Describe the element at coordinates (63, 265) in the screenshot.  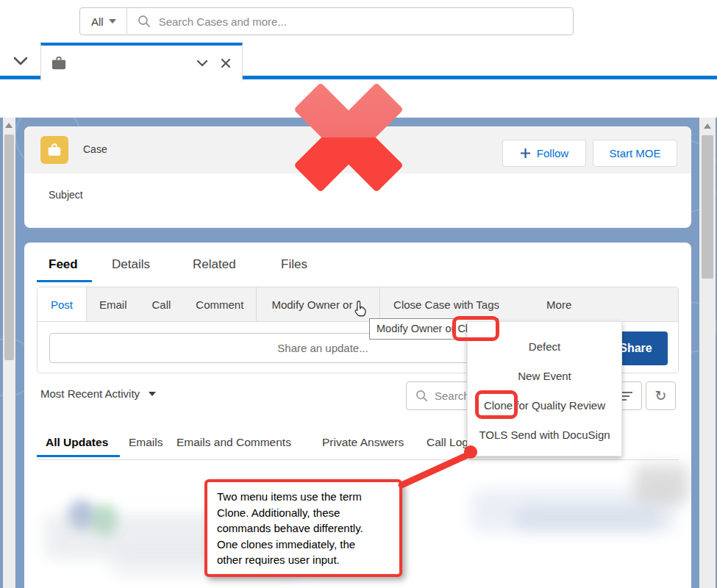
I see `tab-feed: Feed` at that location.